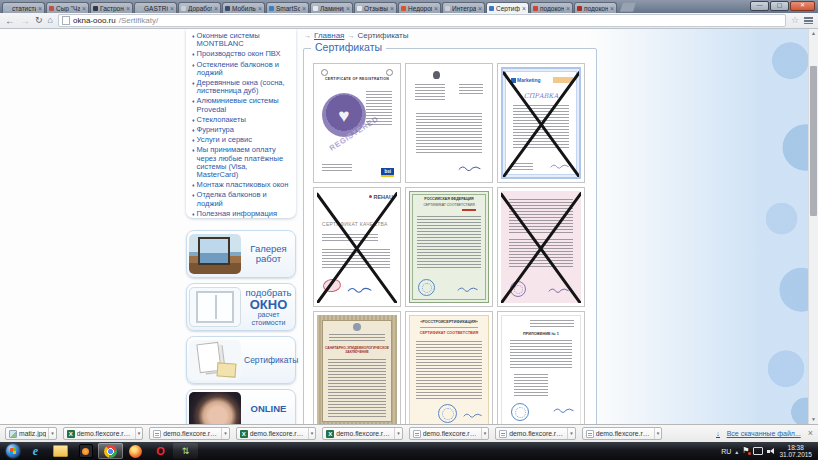 This screenshot has width=818, height=460. What do you see at coordinates (795, 20) in the screenshot?
I see `bookmark-star-icon: ☆` at bounding box center [795, 20].